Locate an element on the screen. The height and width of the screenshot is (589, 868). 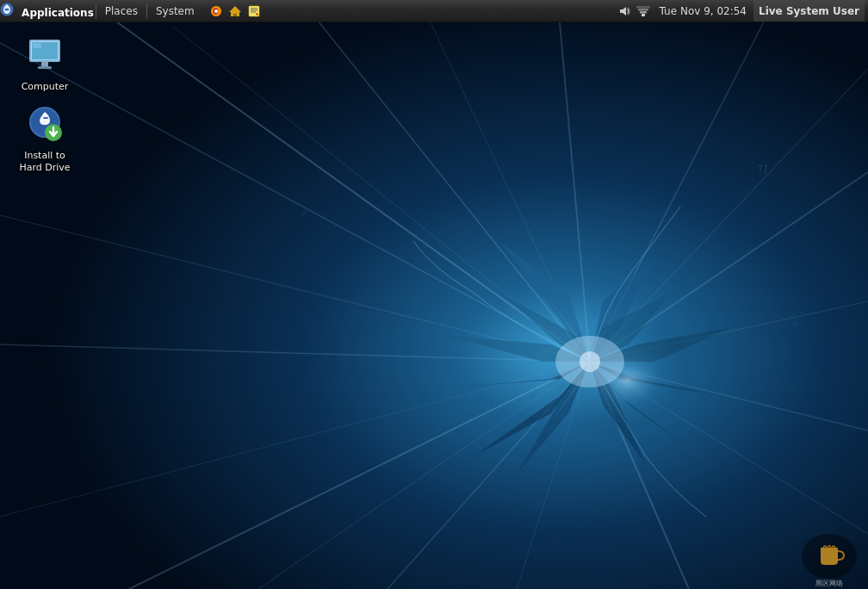
taskbar-right: Tue Nov 9, 02:54 Live System User is located at coordinates (741, 10).